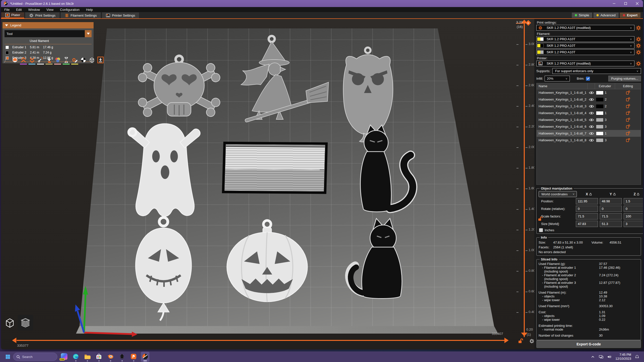 Image resolution: width=644 pixels, height=362 pixels. I want to click on tool-changes-icon, so click(49, 61).